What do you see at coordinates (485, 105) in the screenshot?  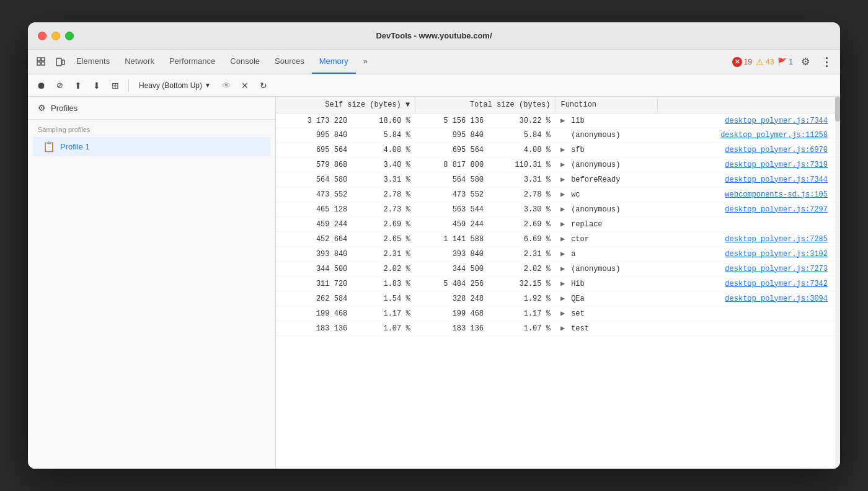 I see `col-total-size: Total size (bytes)` at bounding box center [485, 105].